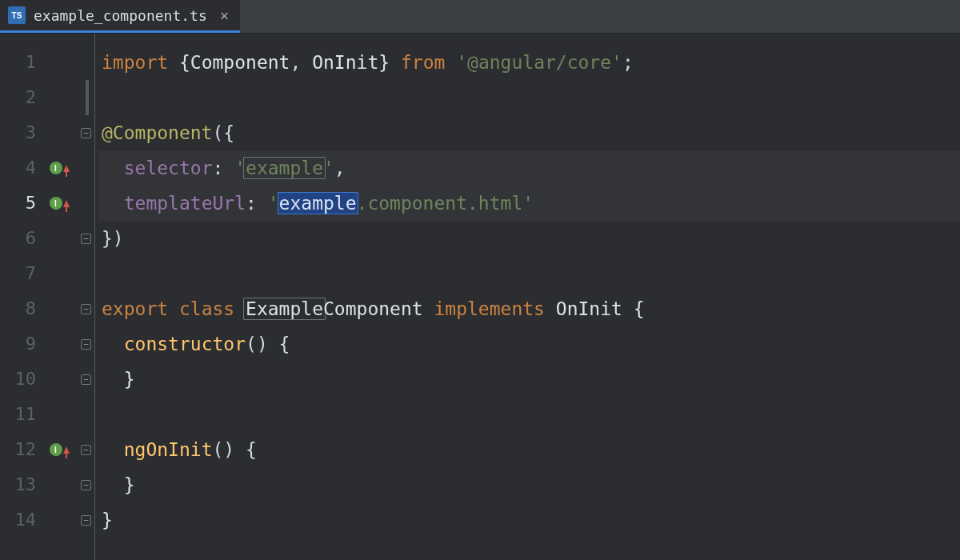 The width and height of the screenshot is (960, 560). Describe the element at coordinates (224, 15) in the screenshot. I see `close-tab-icon: ×` at that location.